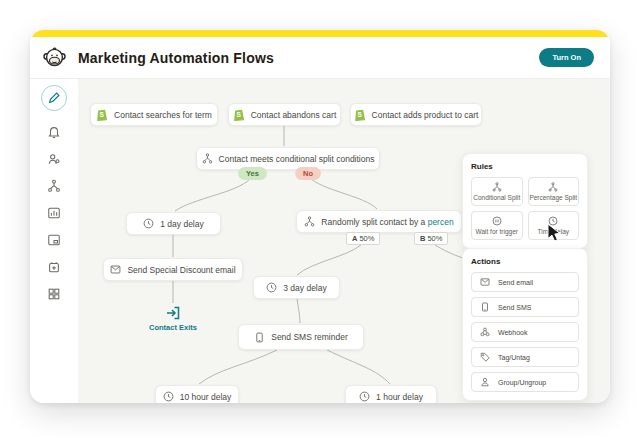 The image size is (640, 443). Describe the element at coordinates (391, 394) in the screenshot. I see `delay-1hour-node: 1 hour delay` at that location.